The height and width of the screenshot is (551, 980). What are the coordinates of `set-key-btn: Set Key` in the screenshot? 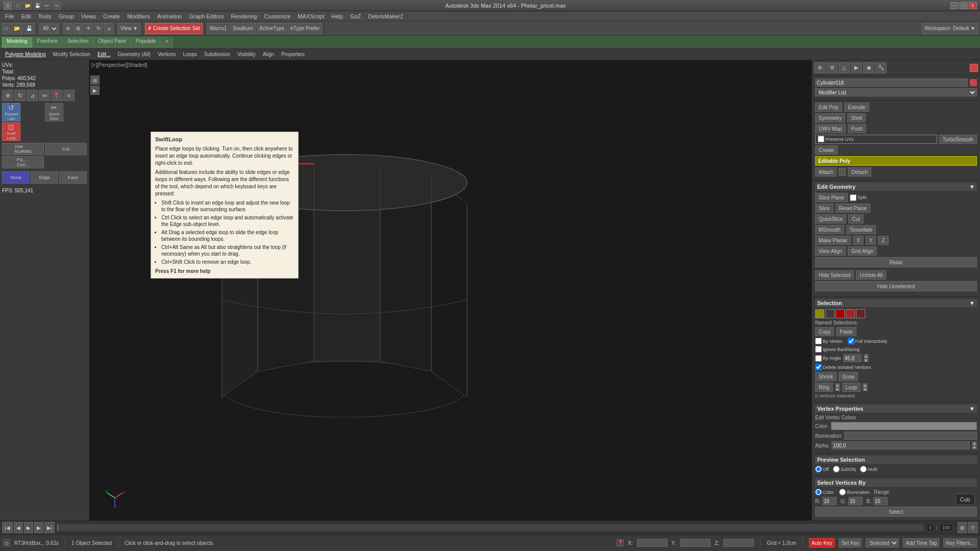 It's located at (850, 543).